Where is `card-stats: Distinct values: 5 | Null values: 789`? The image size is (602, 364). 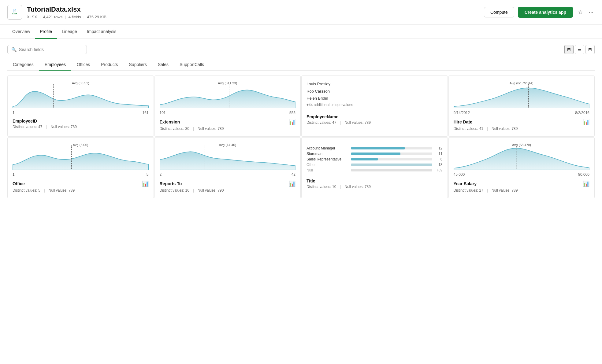
card-stats: Distinct values: 5 | Null values: 789 is located at coordinates (81, 190).